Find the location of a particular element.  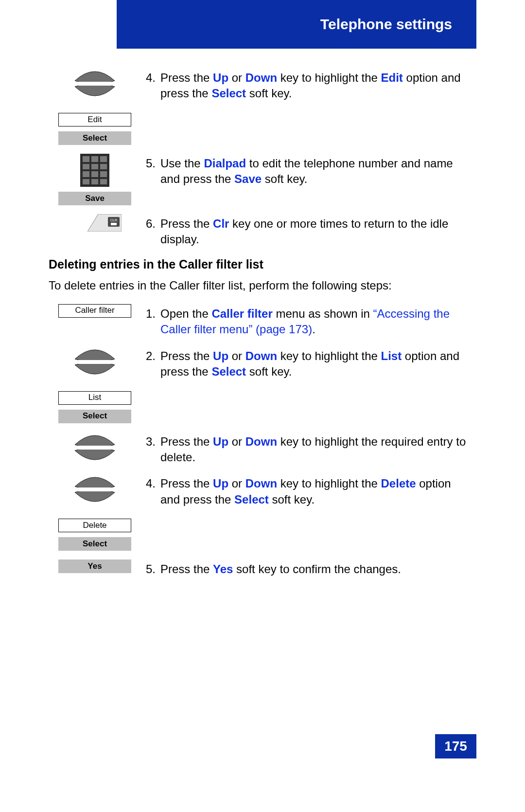

step-number: 1. is located at coordinates (148, 314).